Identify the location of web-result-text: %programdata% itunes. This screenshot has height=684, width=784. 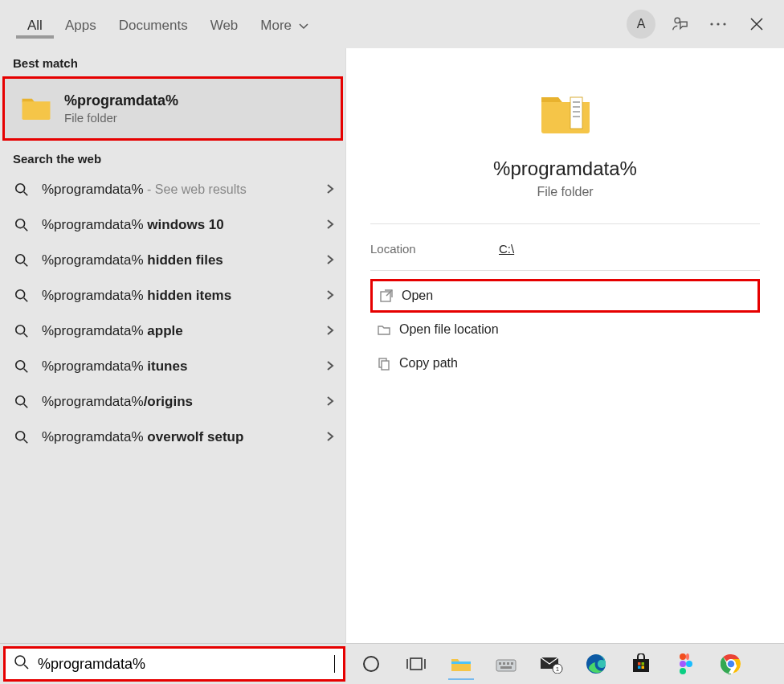
(182, 367).